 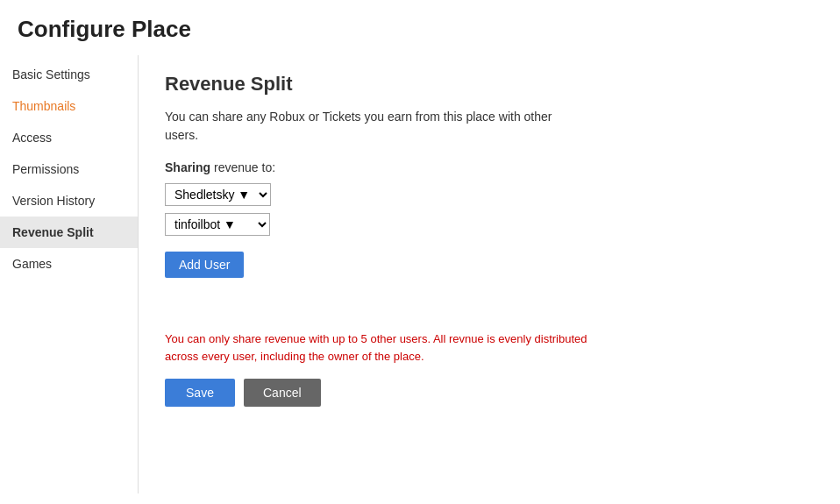 I want to click on sidebar-item-permissions: Permissions, so click(x=68, y=169).